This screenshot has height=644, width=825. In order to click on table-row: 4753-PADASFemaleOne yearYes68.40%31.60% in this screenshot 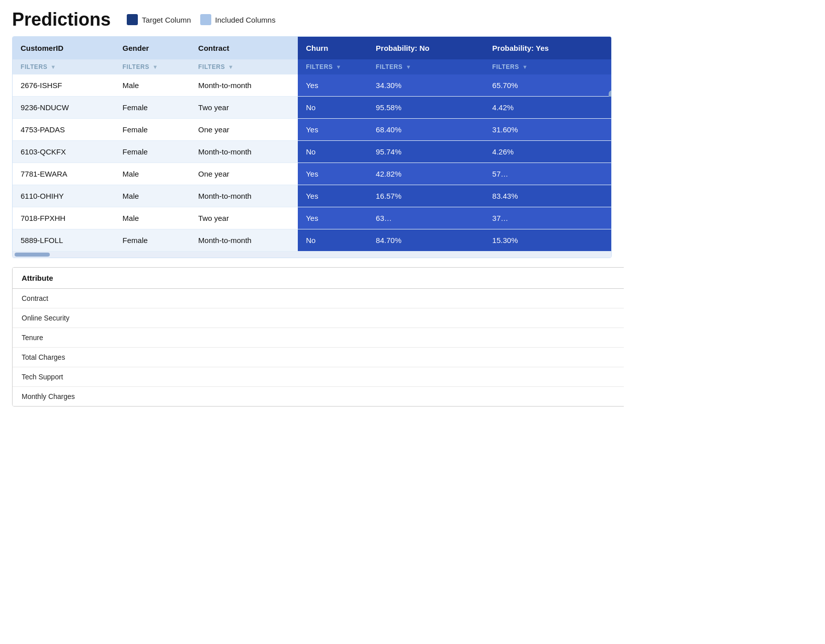, I will do `click(312, 130)`.